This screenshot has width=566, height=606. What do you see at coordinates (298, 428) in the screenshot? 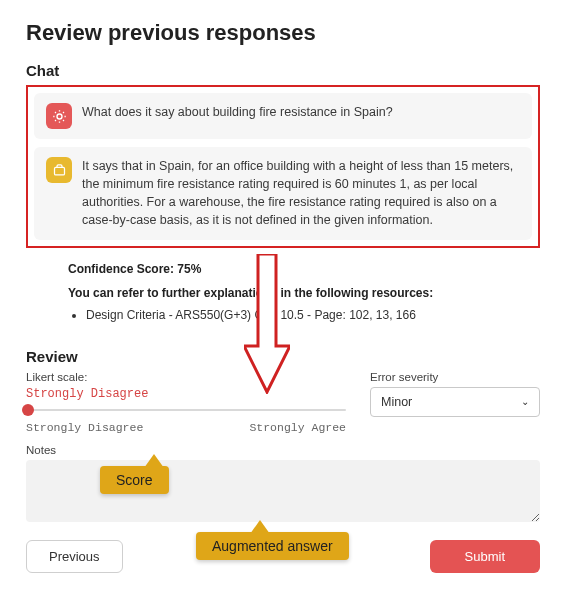
I see `likert-max-label: Strongly Agree` at bounding box center [298, 428].